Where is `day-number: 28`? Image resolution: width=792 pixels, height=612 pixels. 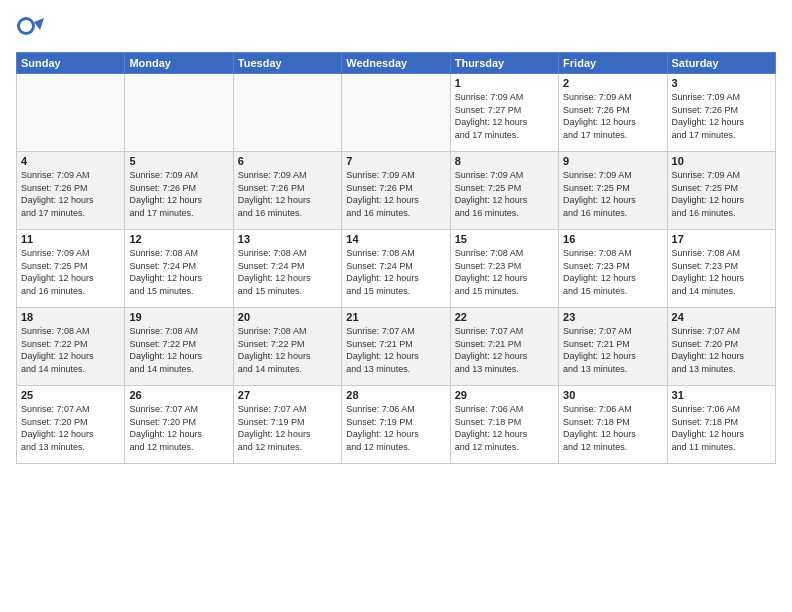 day-number: 28 is located at coordinates (396, 395).